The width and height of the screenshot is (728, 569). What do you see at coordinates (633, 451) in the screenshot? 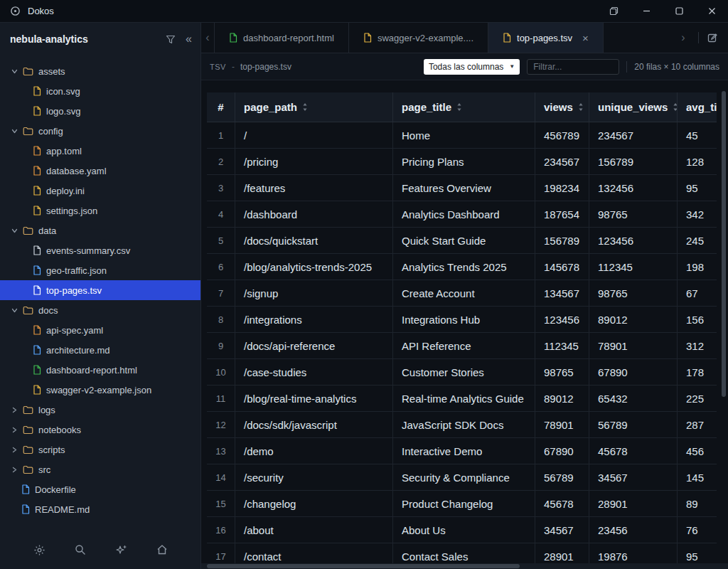
I see `table-cell: 45678` at bounding box center [633, 451].